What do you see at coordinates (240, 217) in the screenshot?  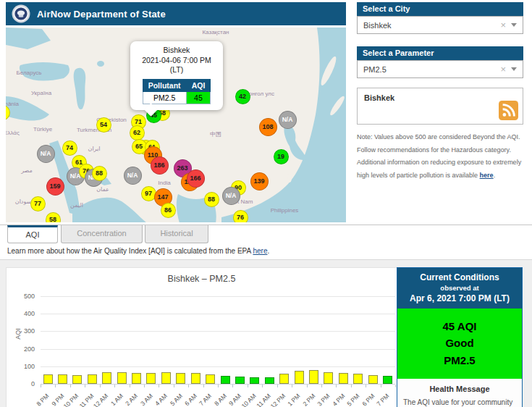 I see `aqi-marker: 76` at bounding box center [240, 217].